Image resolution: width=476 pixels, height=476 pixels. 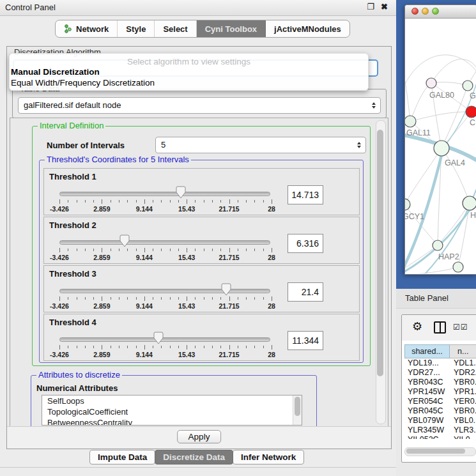 I want to click on tab-label: Cyni Toolbox, so click(x=231, y=29).